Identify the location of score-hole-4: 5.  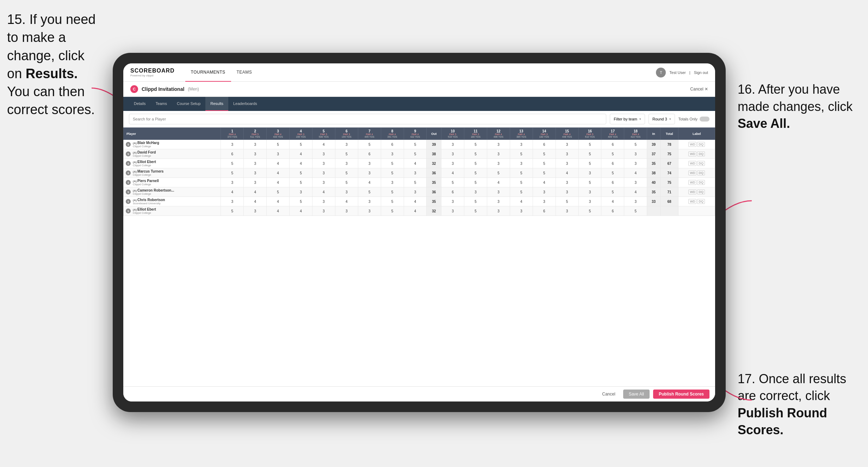
(301, 201).